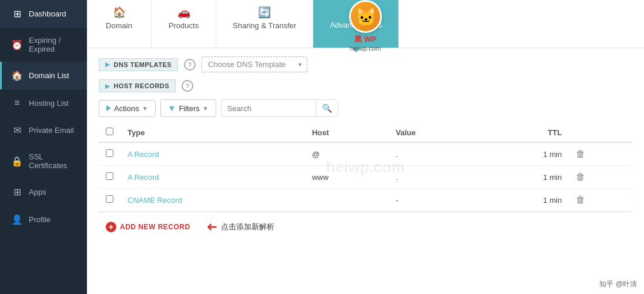  What do you see at coordinates (43, 192) in the screenshot?
I see `sidebar-item-apps: ⊞ Apps` at bounding box center [43, 192].